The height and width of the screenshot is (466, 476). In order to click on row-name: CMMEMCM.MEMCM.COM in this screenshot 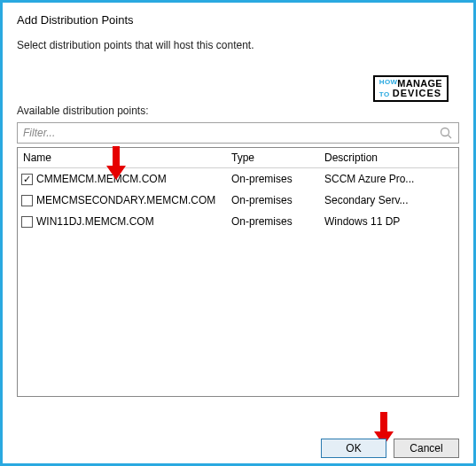, I will do `click(101, 179)`.